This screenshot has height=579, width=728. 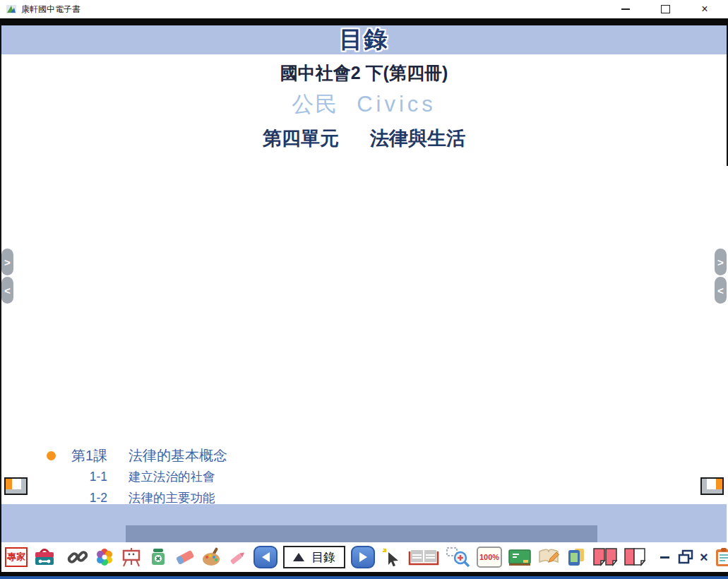 What do you see at coordinates (720, 290) in the screenshot?
I see `right-nav-back-button: <` at bounding box center [720, 290].